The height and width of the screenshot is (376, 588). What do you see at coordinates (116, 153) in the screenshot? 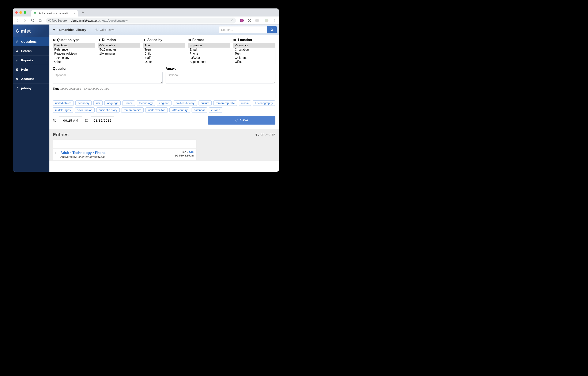
I see `entry-title-link: Adult • Technology • Phone` at bounding box center [116, 153].